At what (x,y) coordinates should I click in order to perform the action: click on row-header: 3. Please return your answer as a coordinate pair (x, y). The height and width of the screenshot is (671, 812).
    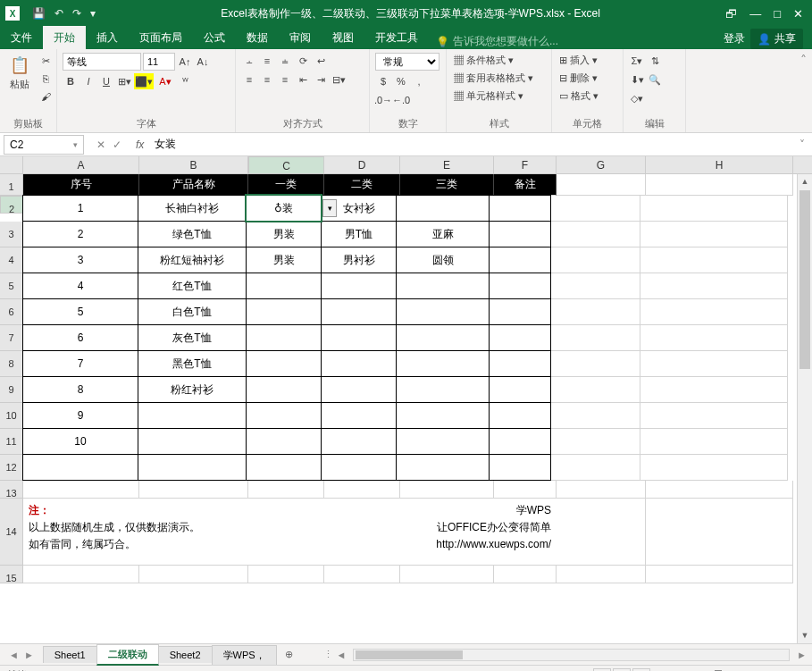
    Looking at the image, I should click on (12, 234).